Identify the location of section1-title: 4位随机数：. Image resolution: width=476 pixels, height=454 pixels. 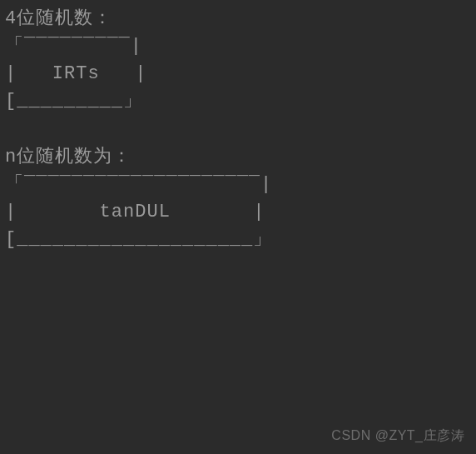
(240, 18).